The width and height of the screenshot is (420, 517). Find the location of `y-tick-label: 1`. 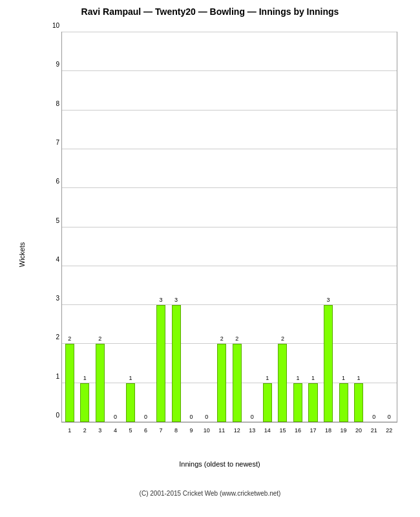

y-tick-label: 1 is located at coordinates (59, 376).